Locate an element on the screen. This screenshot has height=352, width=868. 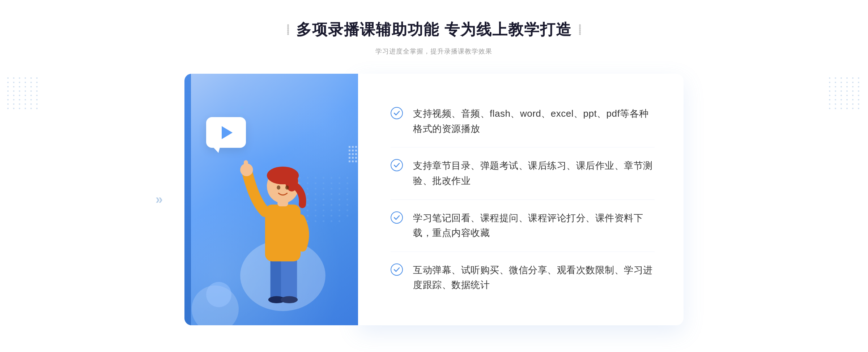
illustration-figure is located at coordinates (283, 226).